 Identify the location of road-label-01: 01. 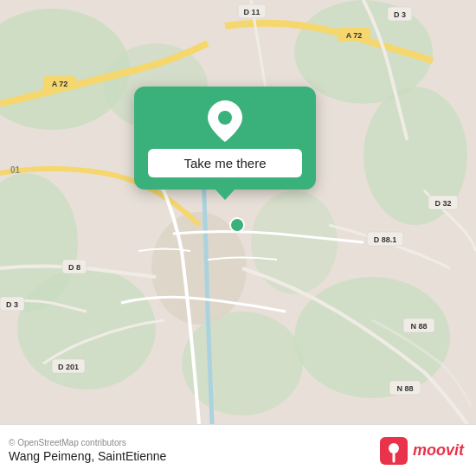
(16, 170).